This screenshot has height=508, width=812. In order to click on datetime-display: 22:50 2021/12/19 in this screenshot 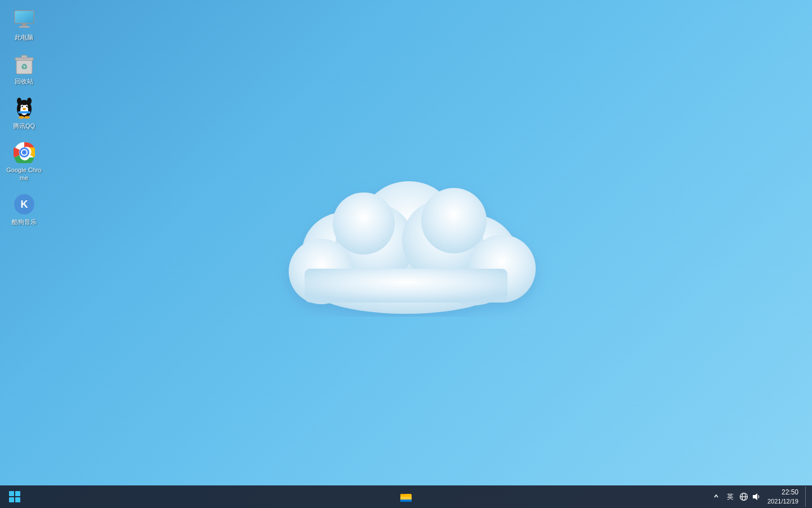, I will do `click(783, 497)`.